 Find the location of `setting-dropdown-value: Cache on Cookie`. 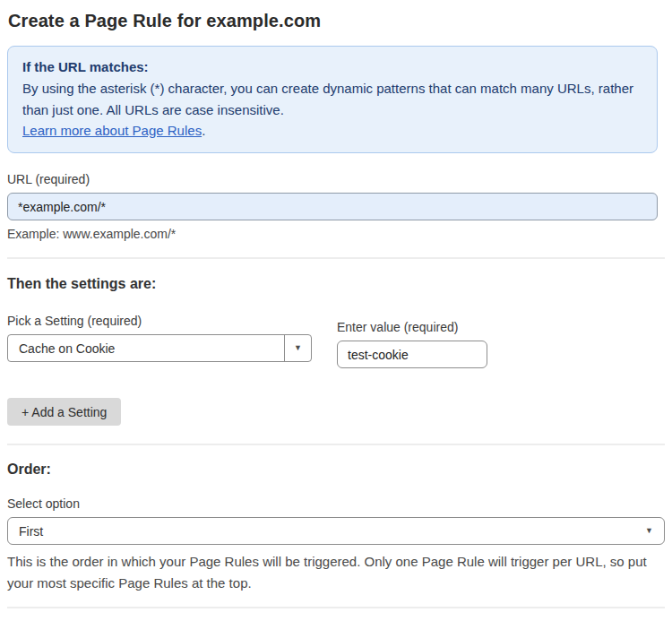

setting-dropdown-value: Cache on Cookie is located at coordinates (146, 348).